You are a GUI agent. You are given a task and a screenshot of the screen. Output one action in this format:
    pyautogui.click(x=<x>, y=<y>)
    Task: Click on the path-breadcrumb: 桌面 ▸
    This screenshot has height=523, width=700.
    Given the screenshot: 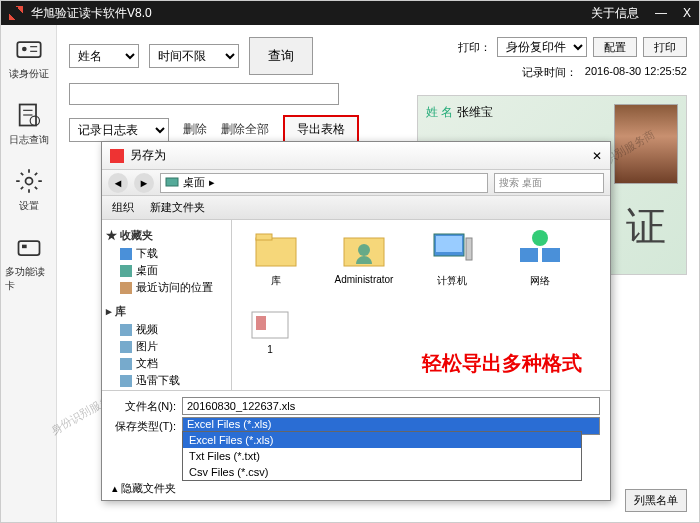 What is the action you would take?
    pyautogui.click(x=324, y=183)
    